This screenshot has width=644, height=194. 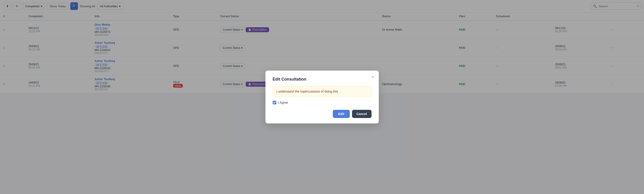 I want to click on edit-consultation-modal: Edit Consultation × I understand the rep…, so click(x=322, y=82).